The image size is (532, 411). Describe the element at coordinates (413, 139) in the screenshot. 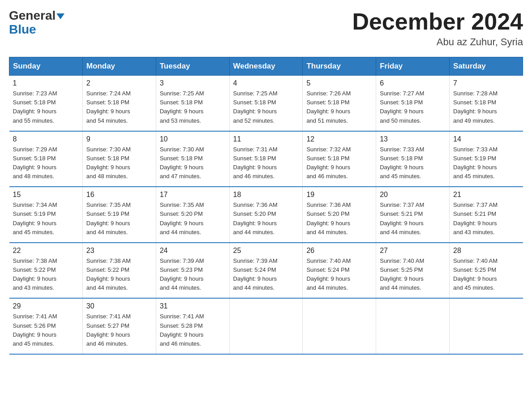

I see `day-number: 13` at that location.